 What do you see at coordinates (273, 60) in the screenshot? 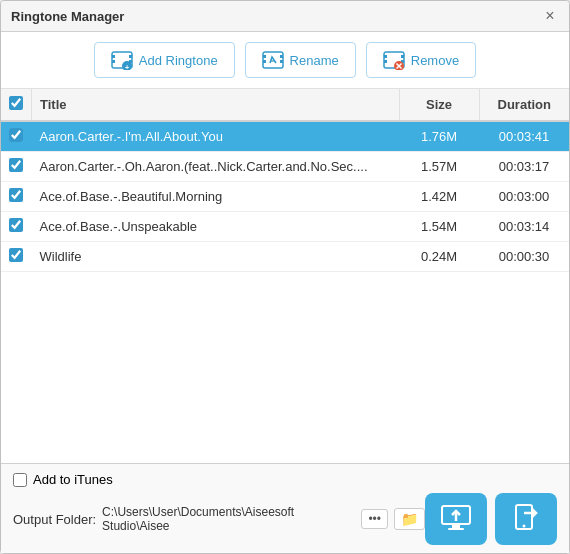
I see `rename-icon` at bounding box center [273, 60].